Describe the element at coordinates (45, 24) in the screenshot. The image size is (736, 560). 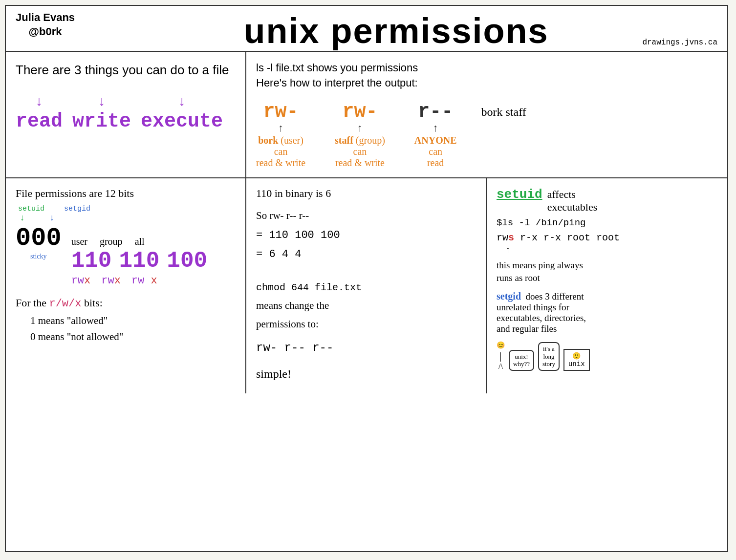
I see `author-block: Julia Evans @b0rk` at that location.